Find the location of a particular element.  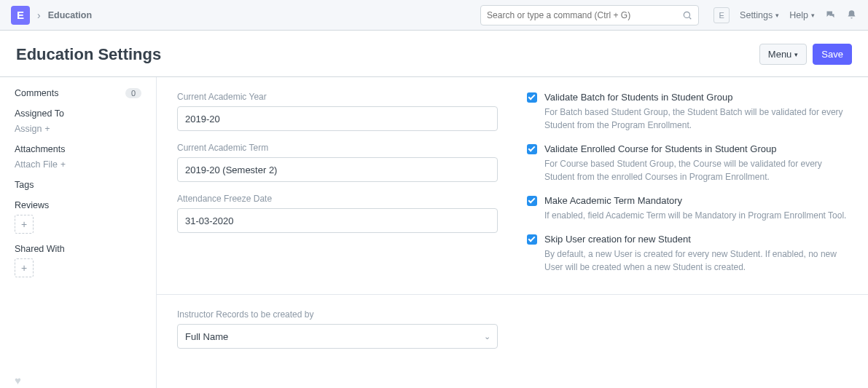

term-mandatory-checkbox is located at coordinates (532, 201).